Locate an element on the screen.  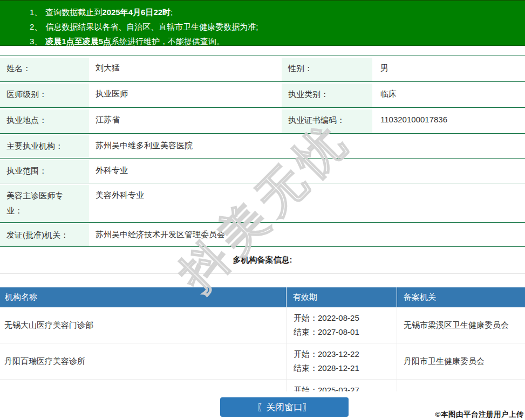
table-row: 开始：2025-03-27 is located at coordinates (262, 385).